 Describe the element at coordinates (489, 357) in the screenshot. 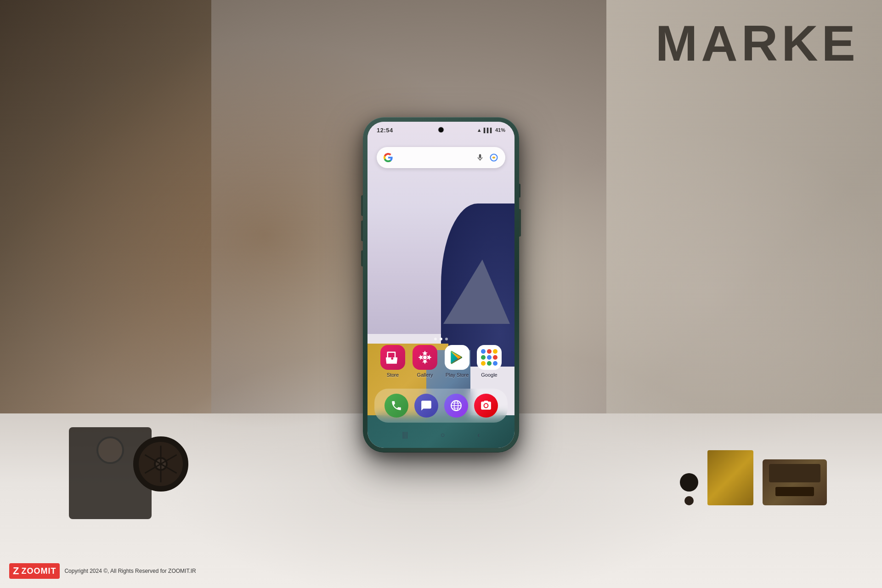

I see `google-app-icon` at that location.